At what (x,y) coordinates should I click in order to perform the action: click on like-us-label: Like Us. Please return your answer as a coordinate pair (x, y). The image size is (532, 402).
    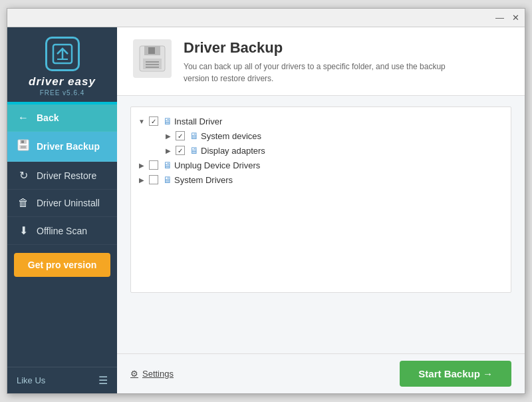
    Looking at the image, I should click on (31, 381).